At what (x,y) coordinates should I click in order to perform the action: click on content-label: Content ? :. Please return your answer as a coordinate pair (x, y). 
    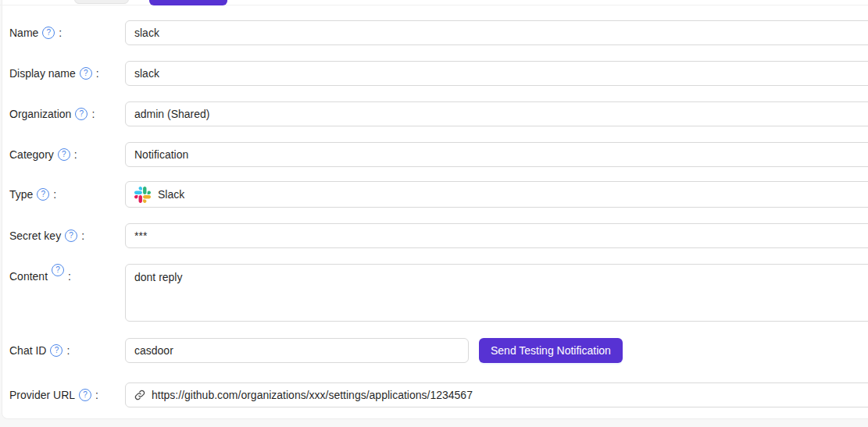
    Looking at the image, I should click on (67, 293).